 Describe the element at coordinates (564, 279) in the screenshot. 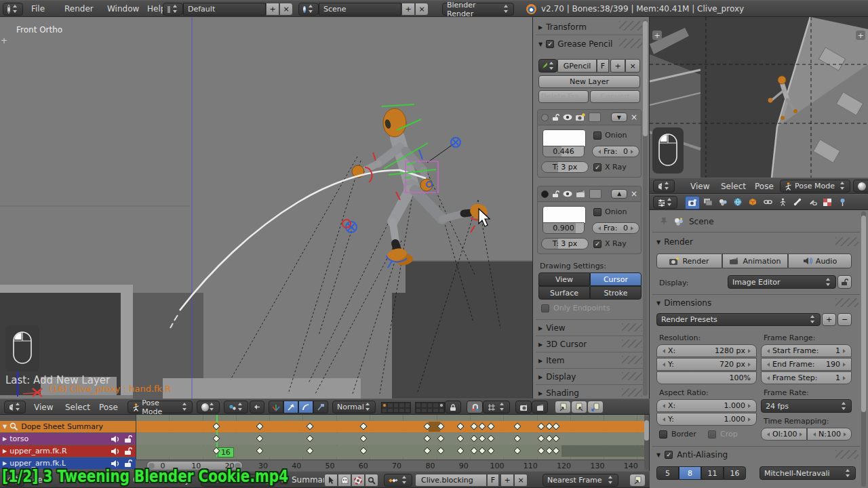

I see `gp-draw-mode-button: View` at that location.